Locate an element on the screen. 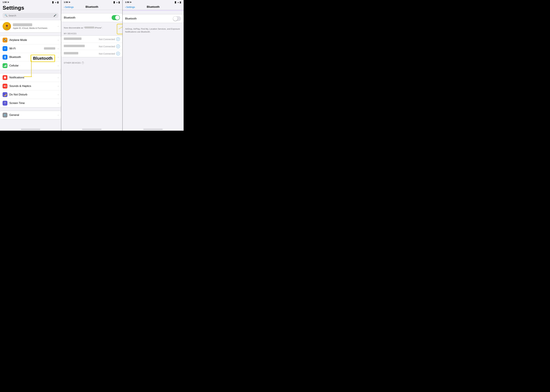  status-bar-1: 1:50 ➤ ▐▌ ▲ ▓ is located at coordinates (30, 2).